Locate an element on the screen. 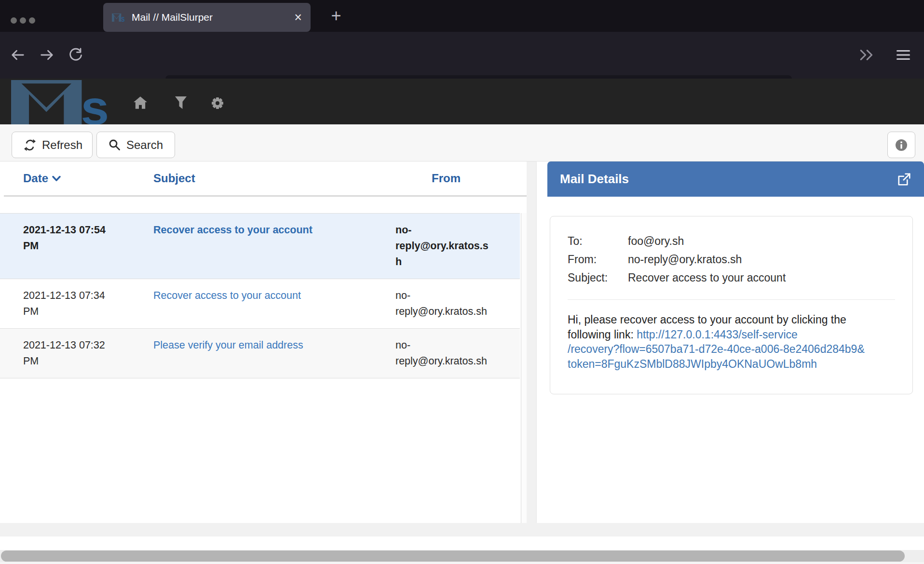  mail-subject-link: Please verify your email address is located at coordinates (229, 345).